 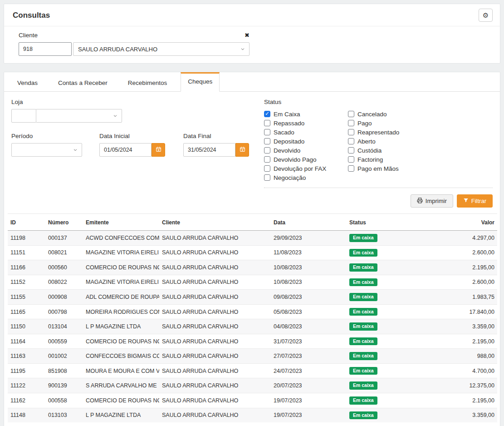 What do you see at coordinates (27, 82) in the screenshot?
I see `tab-vendas: Vendas` at bounding box center [27, 82].